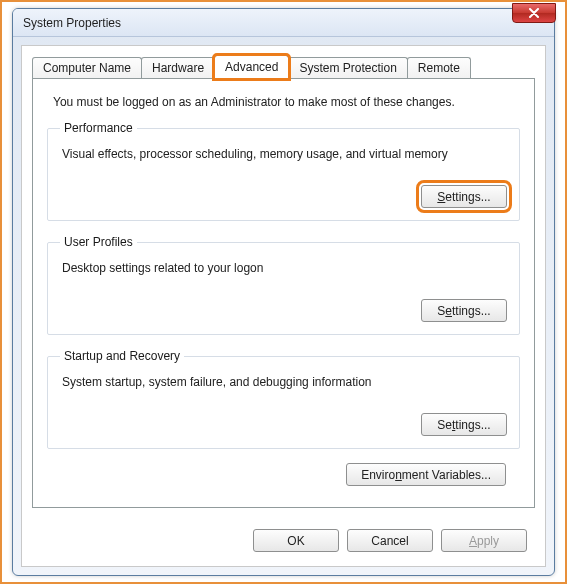  Describe the element at coordinates (252, 67) in the screenshot. I see `tab-advanced: Advanced` at that location.